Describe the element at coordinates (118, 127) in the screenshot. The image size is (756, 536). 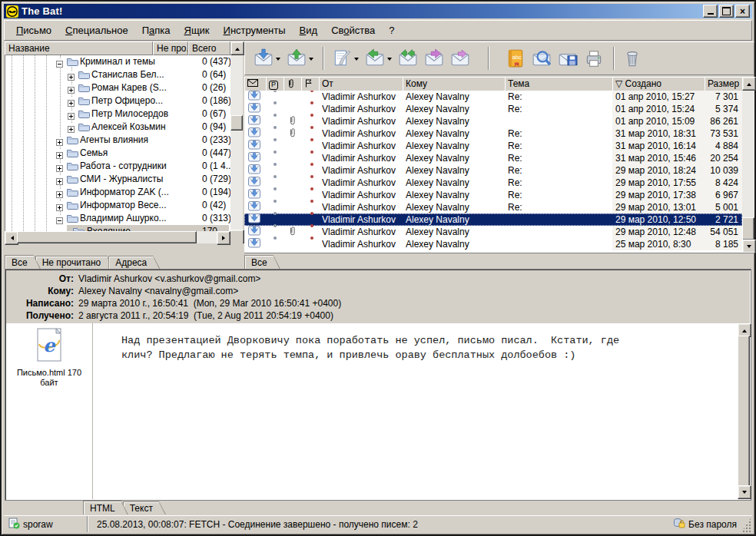
I see `folder-row: Алексей Козьмин0 (94)` at that location.